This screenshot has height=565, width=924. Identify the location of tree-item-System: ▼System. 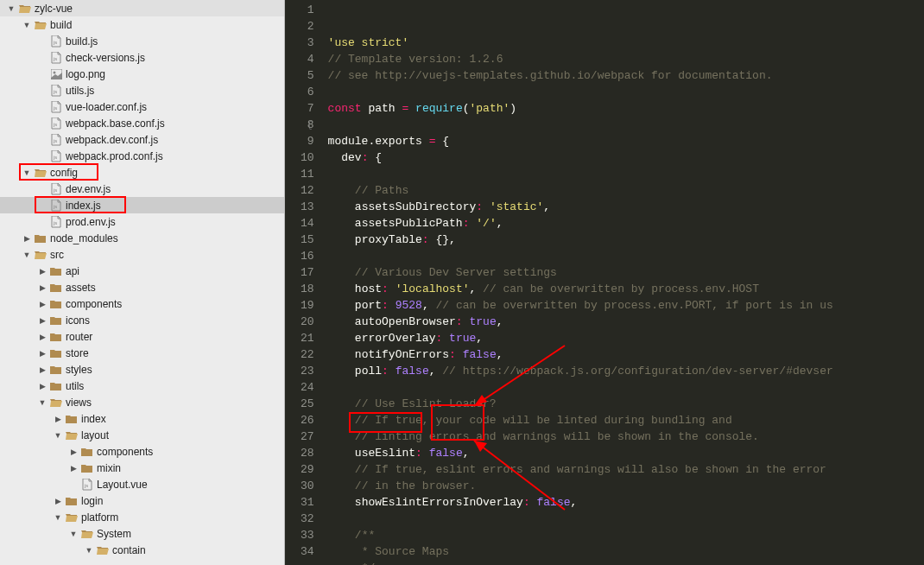
(142, 534).